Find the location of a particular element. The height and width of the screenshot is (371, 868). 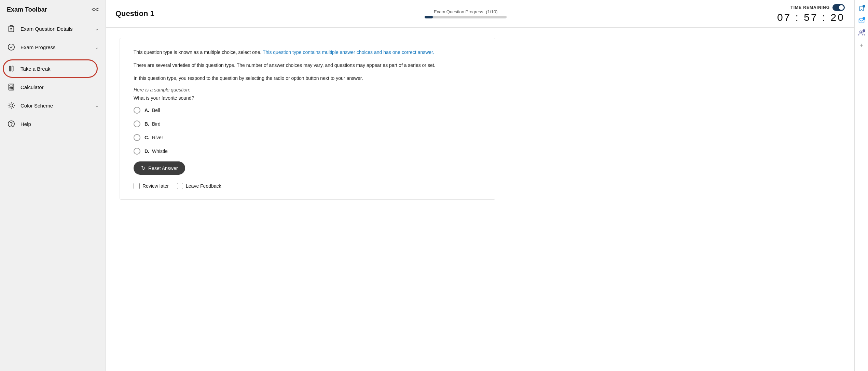

leave-feedback-checkbox is located at coordinates (180, 186).